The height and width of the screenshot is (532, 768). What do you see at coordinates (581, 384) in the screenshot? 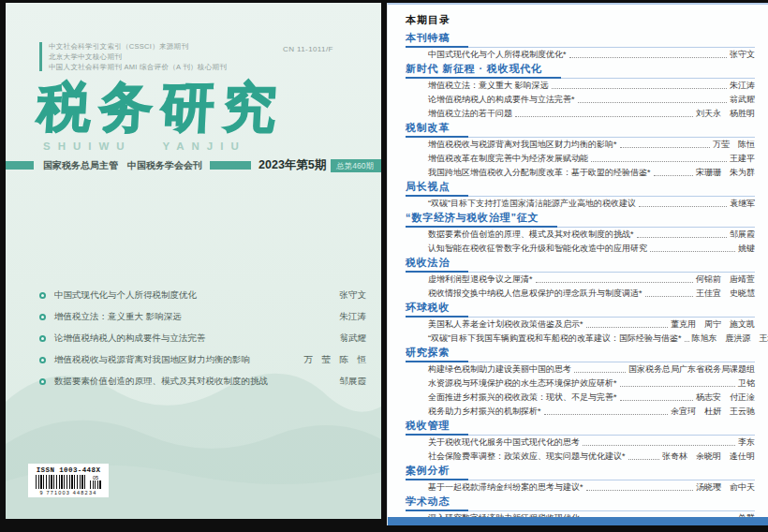
I see `toc-article-row: 水资源税与环境保护税的水生态环境保护效应研析* 卫铭` at bounding box center [581, 384].